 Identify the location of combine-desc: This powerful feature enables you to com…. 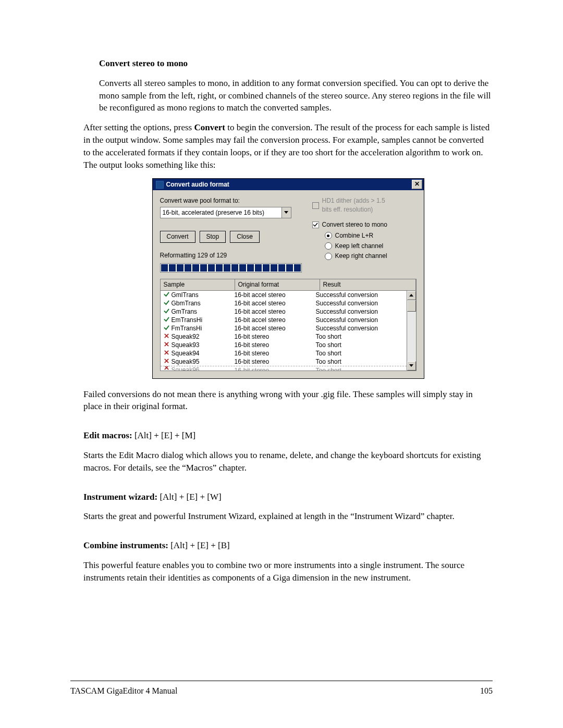
(288, 572).